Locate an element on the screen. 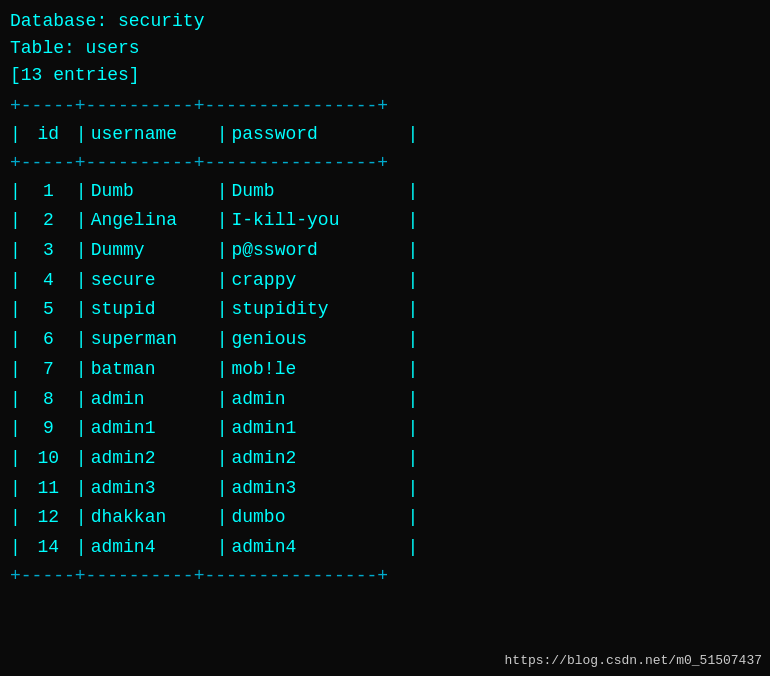 This screenshot has width=770, height=676. table-row: | 2 | Angelina | I-kill-you | is located at coordinates (385, 221).